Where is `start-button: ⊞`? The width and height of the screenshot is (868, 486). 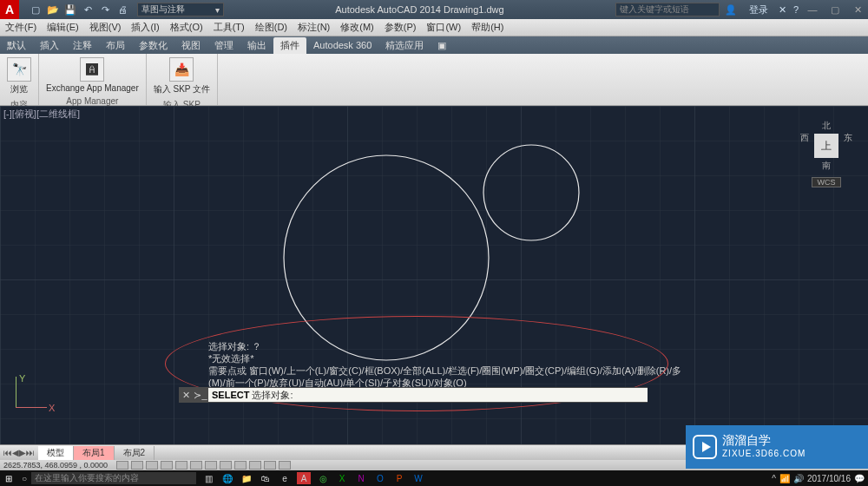 start-button: ⊞ is located at coordinates (9, 479).